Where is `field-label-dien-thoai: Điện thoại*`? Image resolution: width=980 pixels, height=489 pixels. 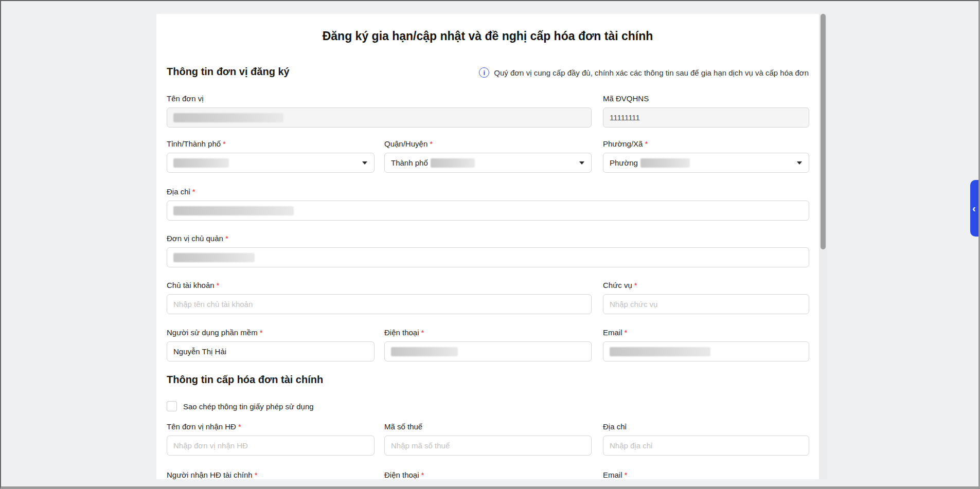
field-label-dien-thoai: Điện thoại* is located at coordinates (488, 333).